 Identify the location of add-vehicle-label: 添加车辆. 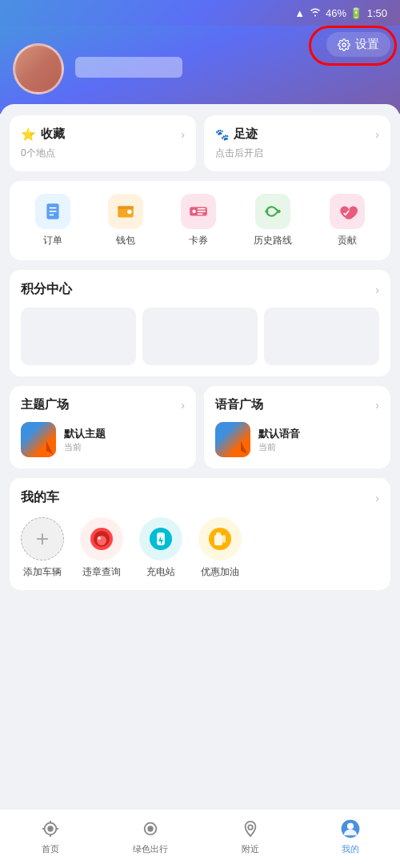
(42, 572).